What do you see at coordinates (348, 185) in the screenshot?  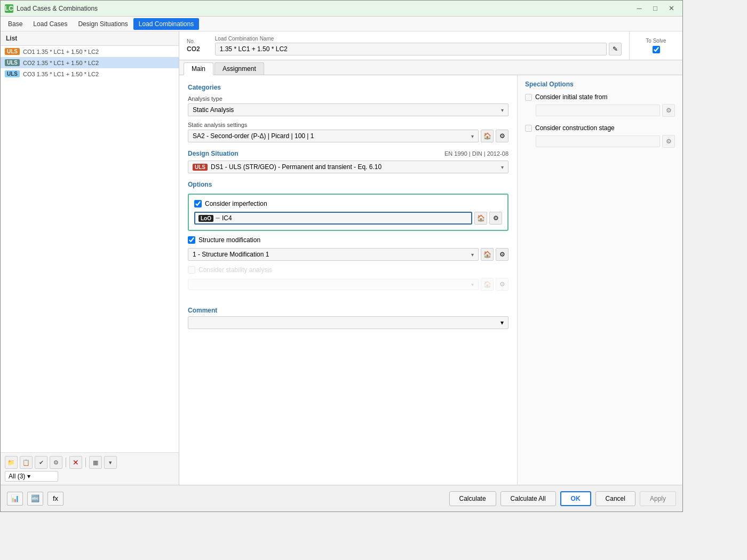 I see `options-title: Options` at bounding box center [348, 185].